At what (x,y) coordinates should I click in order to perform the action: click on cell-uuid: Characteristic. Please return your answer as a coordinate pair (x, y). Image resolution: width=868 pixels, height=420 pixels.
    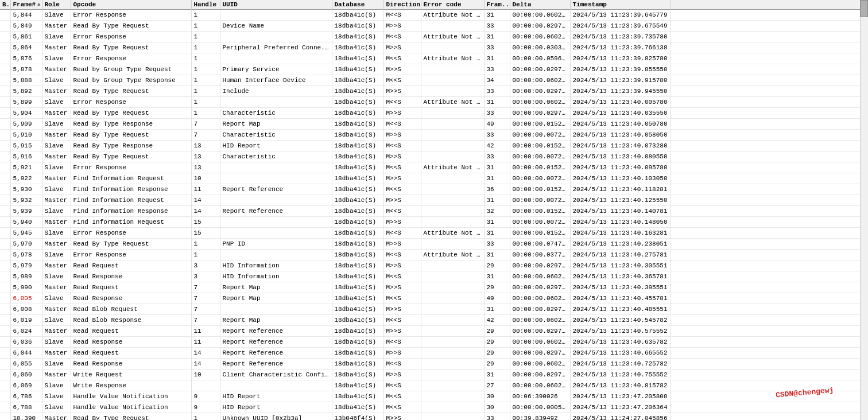
    Looking at the image, I should click on (276, 157).